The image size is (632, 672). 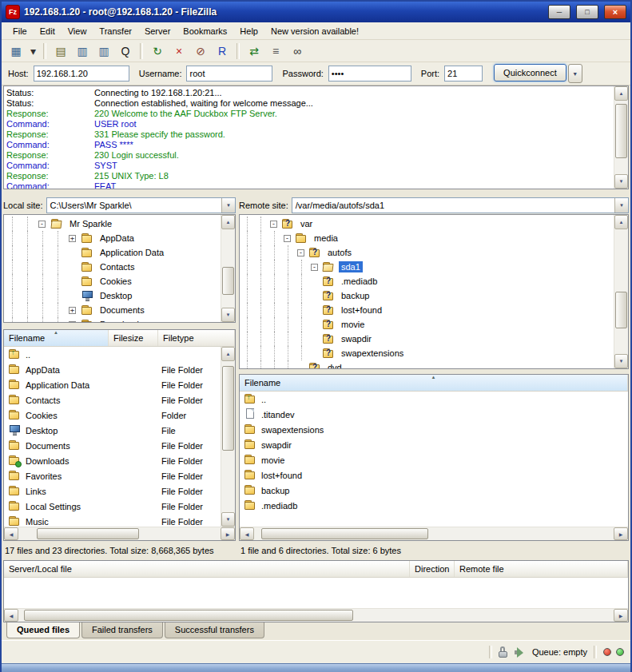 What do you see at coordinates (316, 193) in the screenshot?
I see `log-pane-splitter` at bounding box center [316, 193].